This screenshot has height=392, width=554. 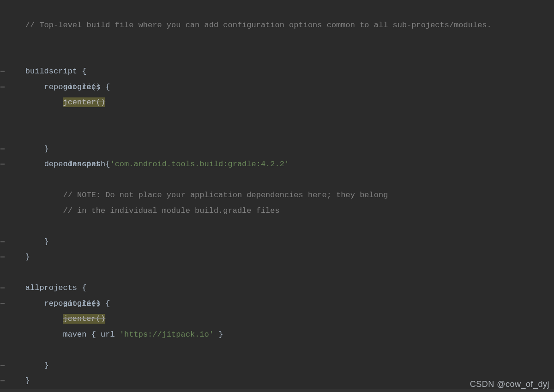 I want to click on code-line: dependencies {, so click(x=277, y=133).